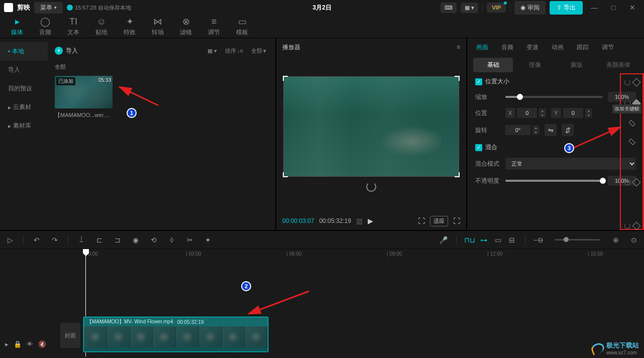  What do you see at coordinates (439, 221) in the screenshot?
I see `fit-button: 适应` at bounding box center [439, 221].